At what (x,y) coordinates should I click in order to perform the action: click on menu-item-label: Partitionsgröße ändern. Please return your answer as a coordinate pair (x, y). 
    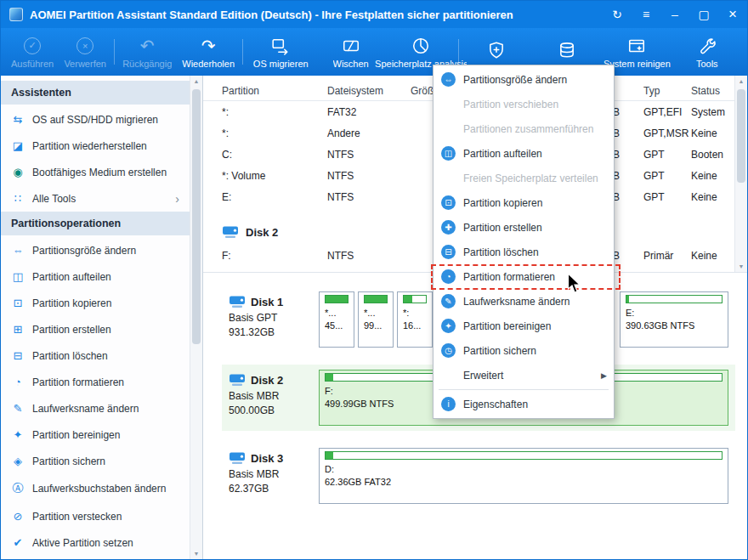
    Looking at the image, I should click on (536, 80).